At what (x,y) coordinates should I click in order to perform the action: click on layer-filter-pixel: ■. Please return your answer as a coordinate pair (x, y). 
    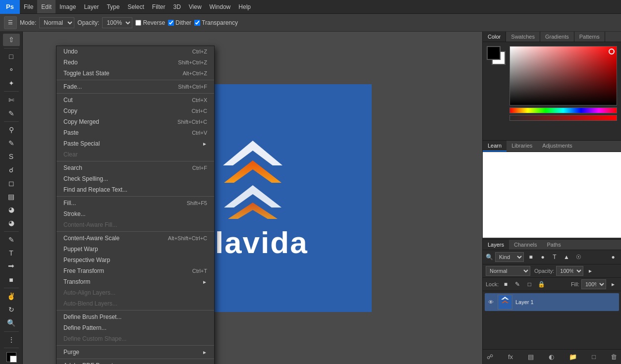
    Looking at the image, I should click on (531, 257).